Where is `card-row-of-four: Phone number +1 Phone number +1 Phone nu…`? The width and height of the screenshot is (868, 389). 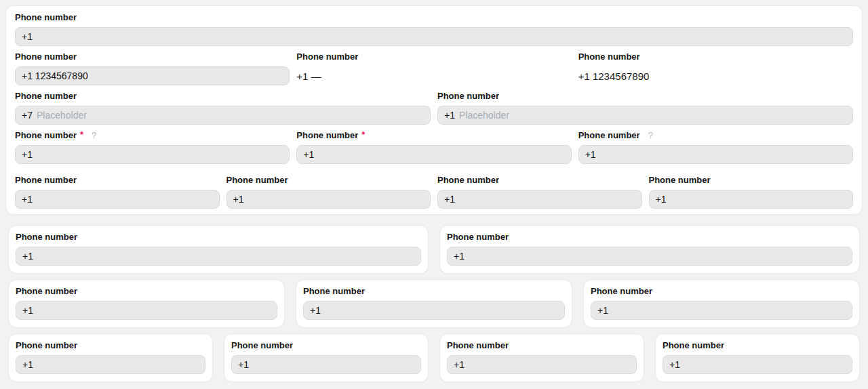 card-row-of-four: Phone number +1 Phone number +1 Phone nu… is located at coordinates (434, 358).